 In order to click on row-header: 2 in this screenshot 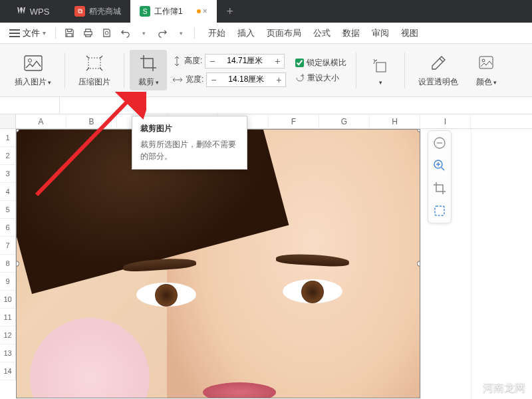, I will do `click(8, 156)`.